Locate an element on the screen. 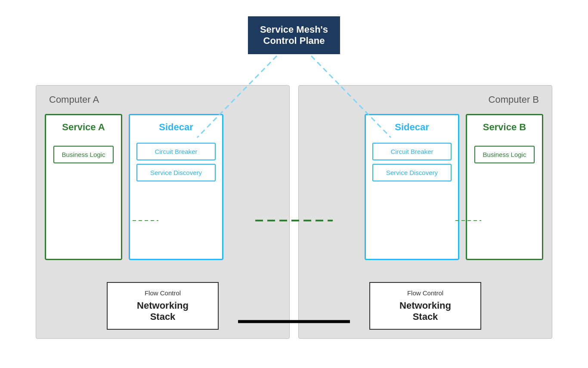  sidecar-a-circuit-breaker: Circuit Breaker is located at coordinates (176, 151).